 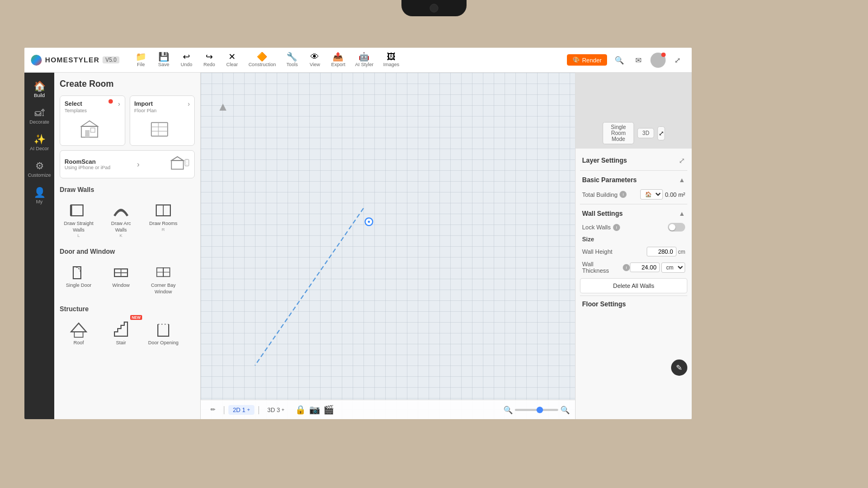 I want to click on redo-button: ↪ Redo, so click(x=209, y=60).